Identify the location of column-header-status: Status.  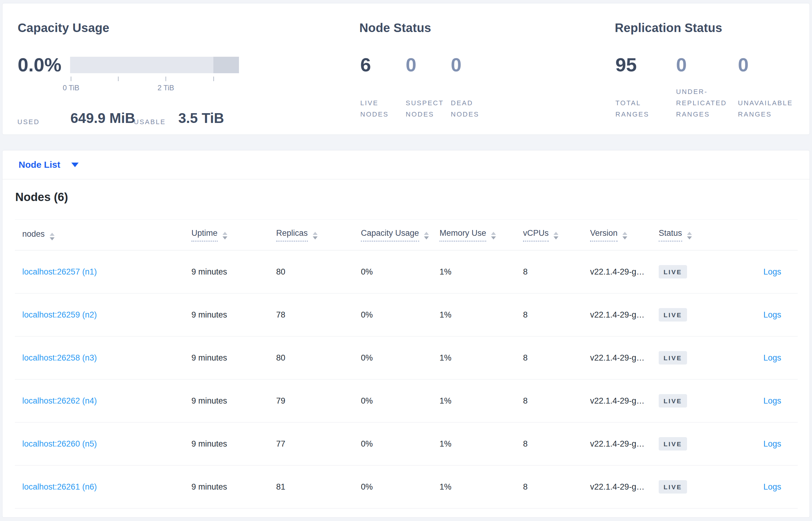
(698, 235).